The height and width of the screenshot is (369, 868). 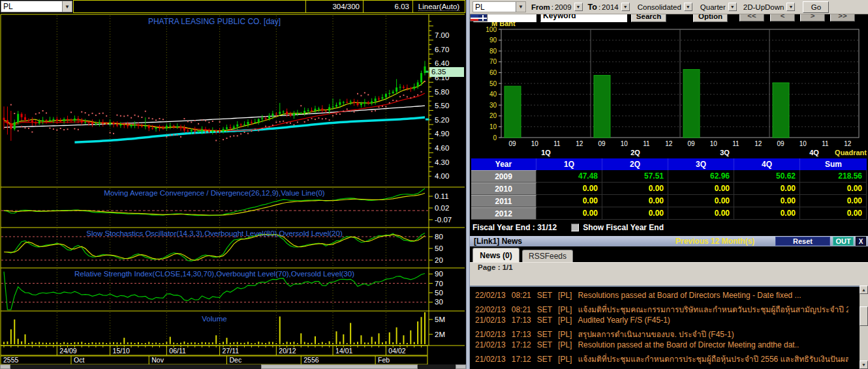 What do you see at coordinates (864, 365) in the screenshot?
I see `scroll-down-button: ▼` at bounding box center [864, 365].